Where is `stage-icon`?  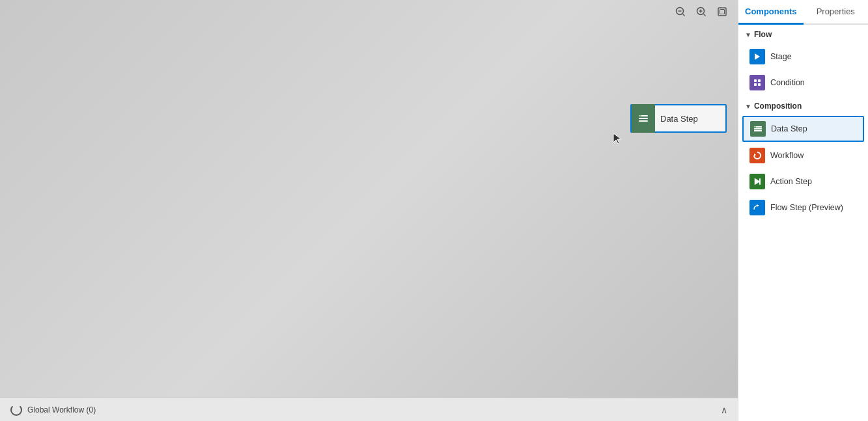 stage-icon is located at coordinates (757, 57).